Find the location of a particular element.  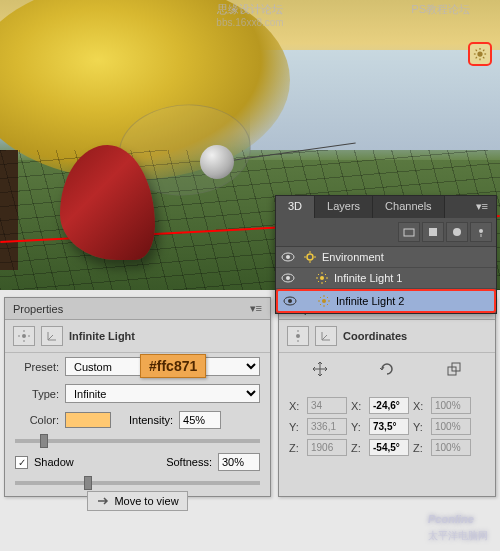

hex-color-callout: #ffc871 is located at coordinates (173, 366).